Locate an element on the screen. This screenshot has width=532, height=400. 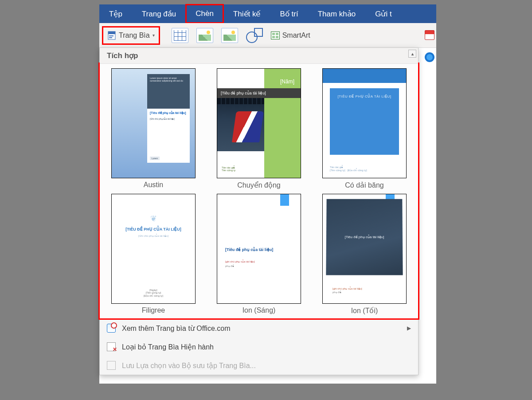
cover-page-label: Trang Bìa is located at coordinates (134, 35).